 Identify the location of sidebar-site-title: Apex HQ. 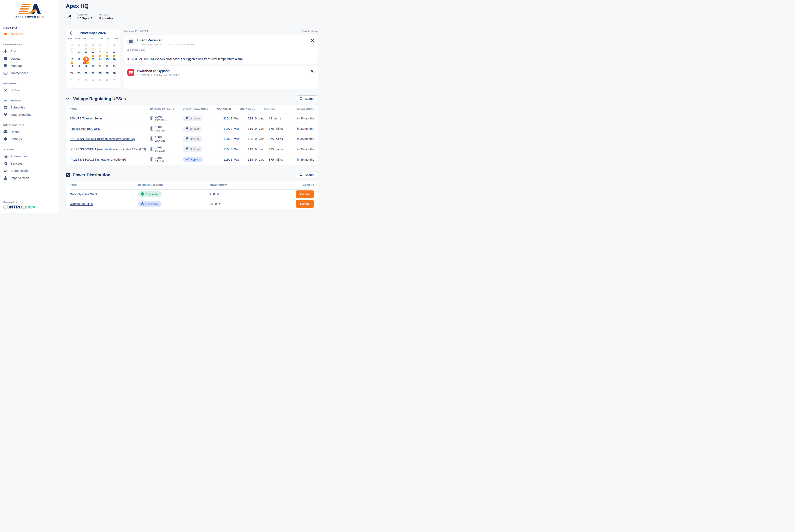
(30, 28).